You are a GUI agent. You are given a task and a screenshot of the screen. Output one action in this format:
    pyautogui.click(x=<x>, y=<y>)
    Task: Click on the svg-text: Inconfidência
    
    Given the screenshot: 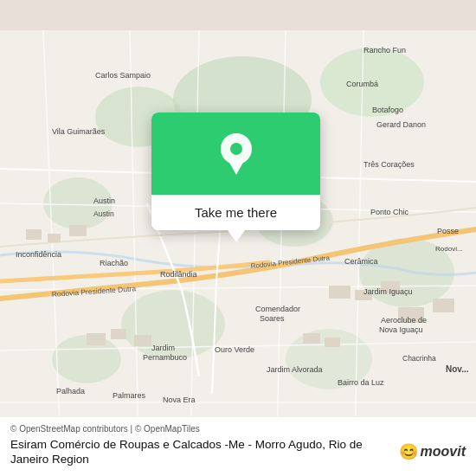 What is the action you would take?
    pyautogui.click(x=38, y=254)
    